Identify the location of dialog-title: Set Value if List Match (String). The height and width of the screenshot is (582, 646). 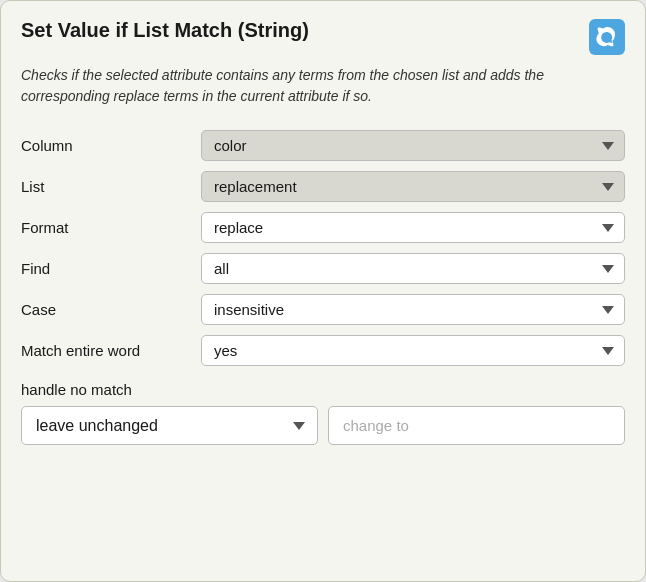
(165, 30).